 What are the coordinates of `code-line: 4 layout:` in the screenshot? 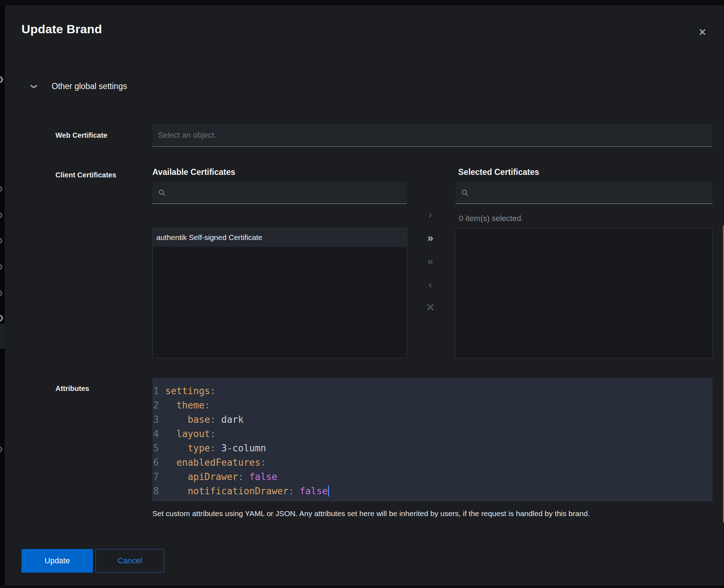 It's located at (432, 434).